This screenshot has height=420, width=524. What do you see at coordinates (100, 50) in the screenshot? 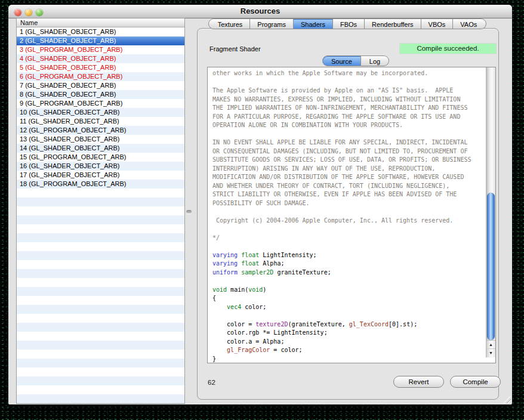
I see `list-item: 3 (GL_PROGRAM_OBJECT_ARB)` at bounding box center [100, 50].